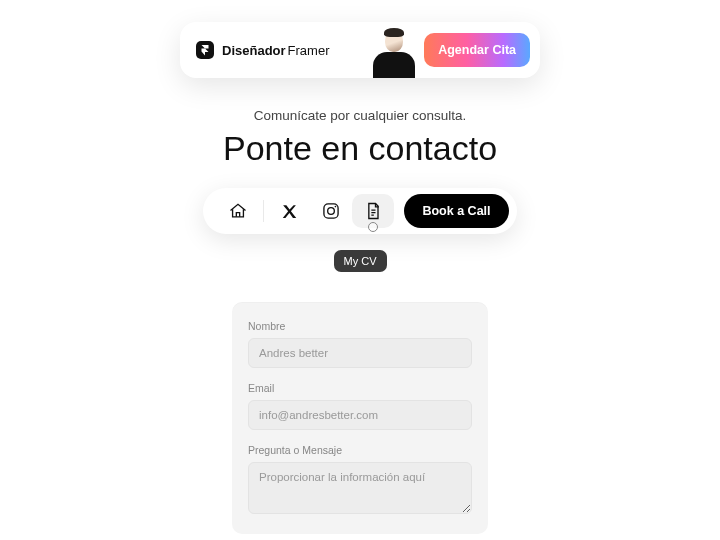 This screenshot has height=540, width=720. Describe the element at coordinates (373, 211) in the screenshot. I see `document-icon` at that location.